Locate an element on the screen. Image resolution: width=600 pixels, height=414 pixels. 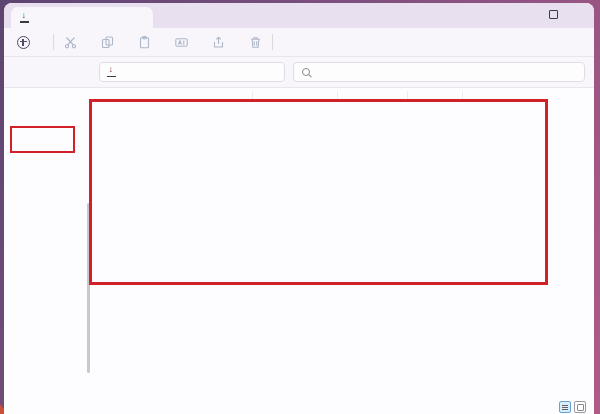
maximize-icon is located at coordinates (554, 14).